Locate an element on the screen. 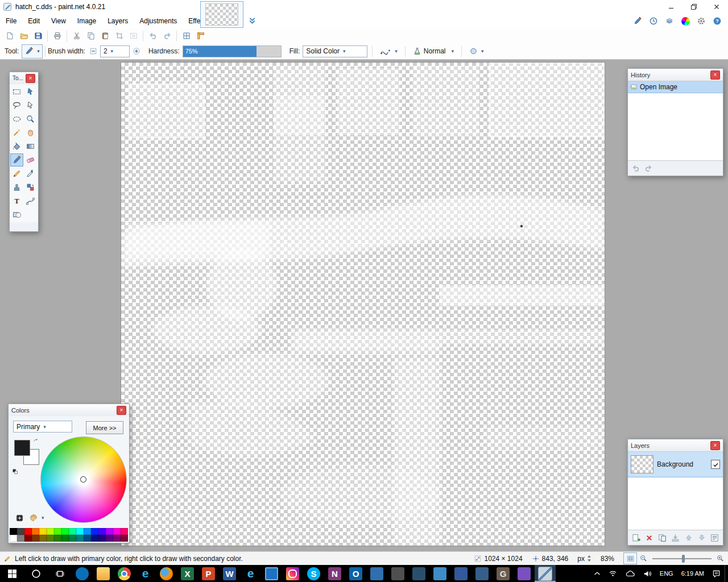 This screenshot has height=582, width=728. layers-window-titlebar: Layers × is located at coordinates (676, 446).